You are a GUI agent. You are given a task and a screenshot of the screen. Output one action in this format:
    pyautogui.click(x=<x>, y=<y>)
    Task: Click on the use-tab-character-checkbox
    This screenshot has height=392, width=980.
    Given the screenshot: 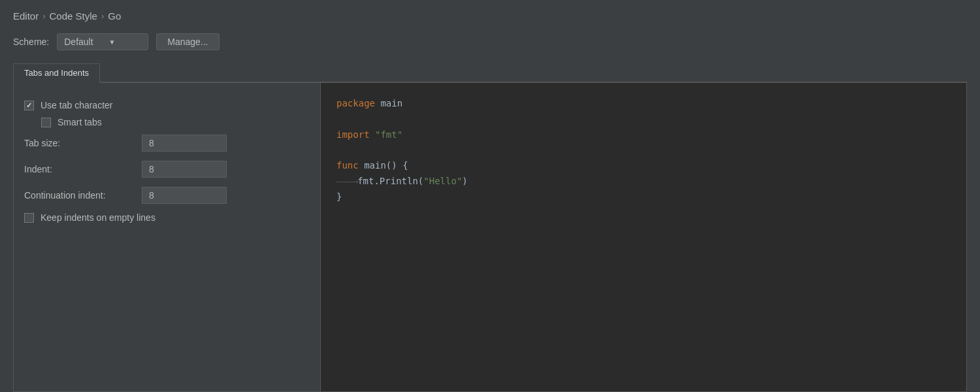 What is the action you would take?
    pyautogui.click(x=29, y=106)
    